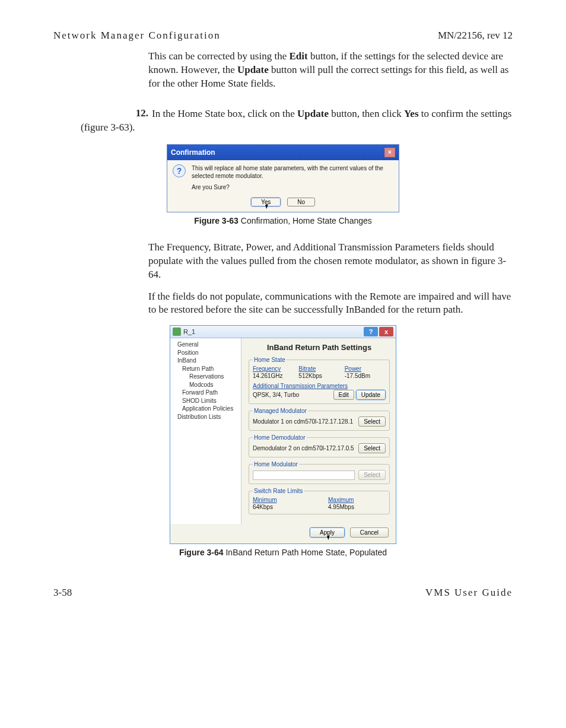 This screenshot has height=728, width=566. Describe the element at coordinates (306, 552) in the screenshot. I see `figure-text: InBand Return Path Home State, Populated` at that location.